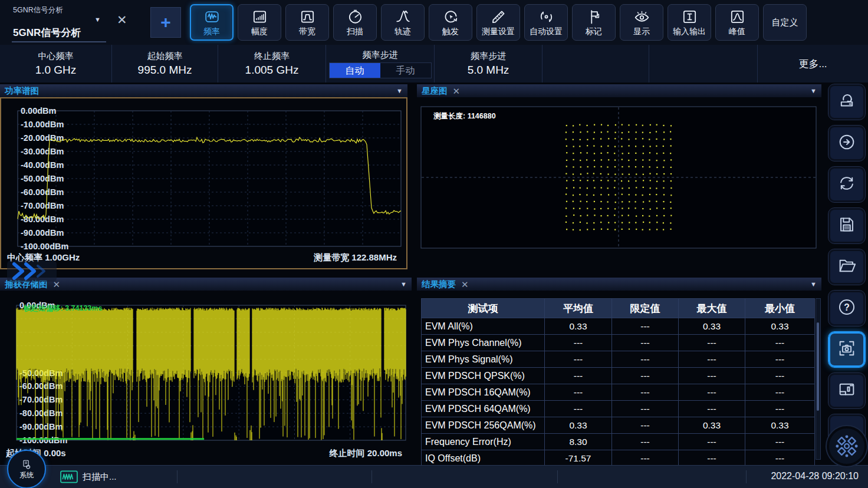  What do you see at coordinates (847, 446) in the screenshot?
I see `nav-wheel-button` at bounding box center [847, 446].